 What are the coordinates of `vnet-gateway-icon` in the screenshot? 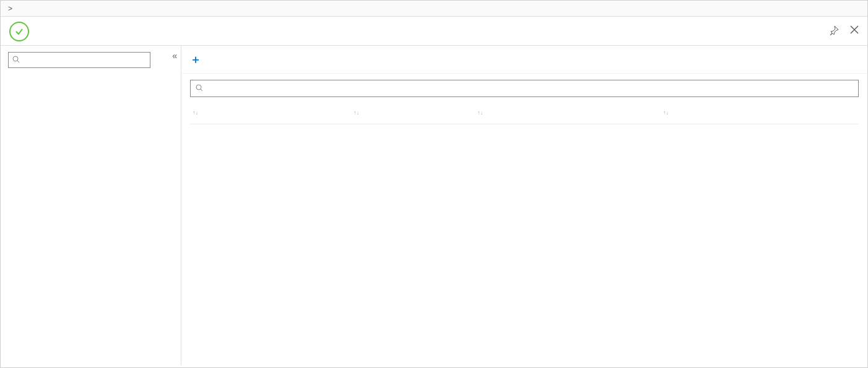 It's located at (19, 32).